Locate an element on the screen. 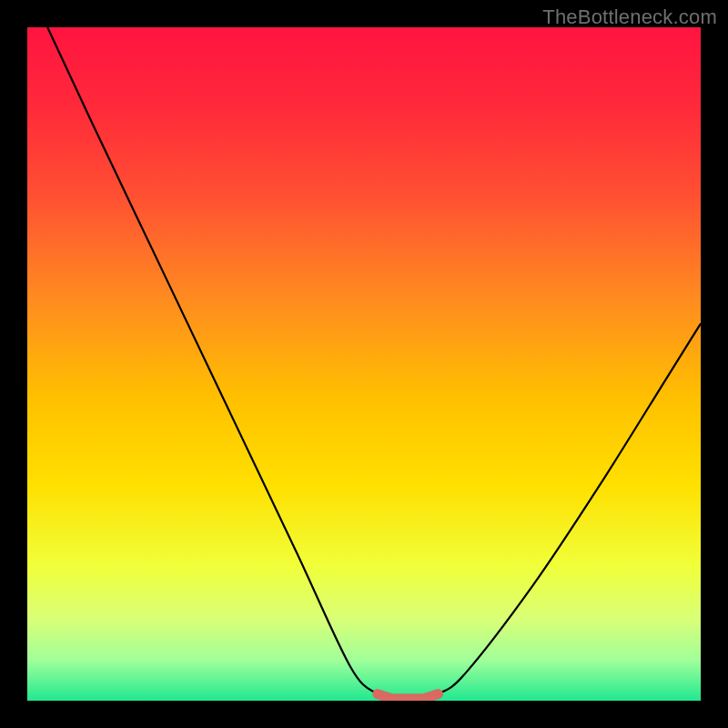  optimal-zone-highlight is located at coordinates (408, 697).